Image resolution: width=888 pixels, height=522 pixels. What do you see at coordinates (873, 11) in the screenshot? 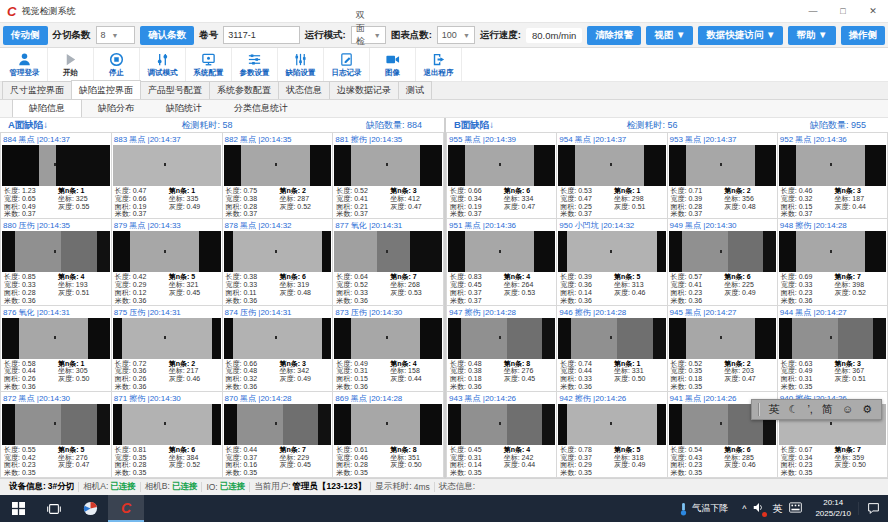
I see `close-button: ✕` at bounding box center [873, 11].